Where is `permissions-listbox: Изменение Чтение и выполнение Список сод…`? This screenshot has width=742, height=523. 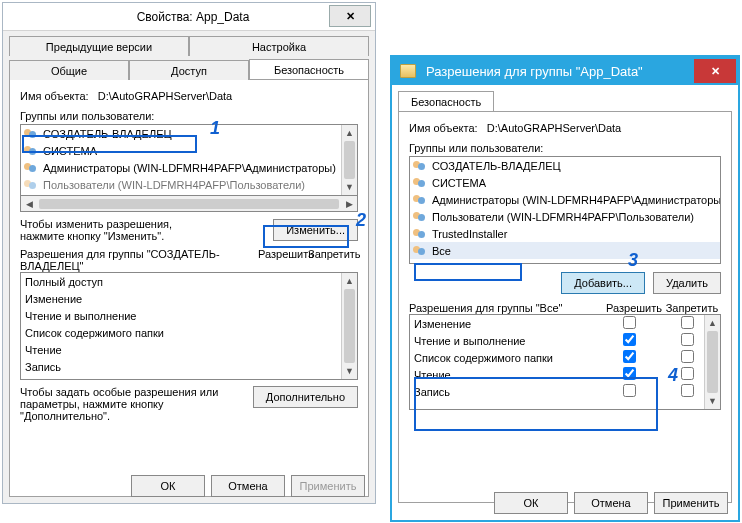 permissions-listbox: Изменение Чтение и выполнение Список сод… is located at coordinates (565, 362).